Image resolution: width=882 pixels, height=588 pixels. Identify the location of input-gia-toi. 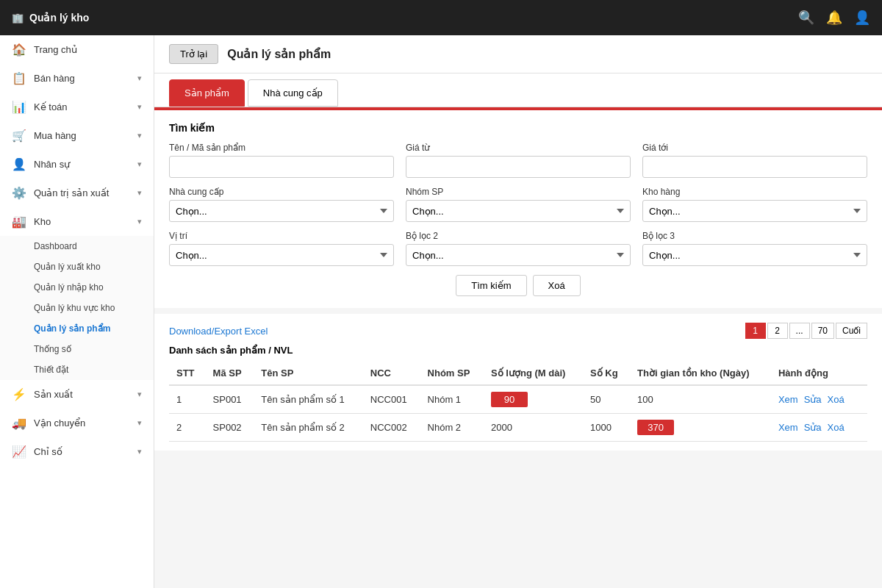
(755, 167).